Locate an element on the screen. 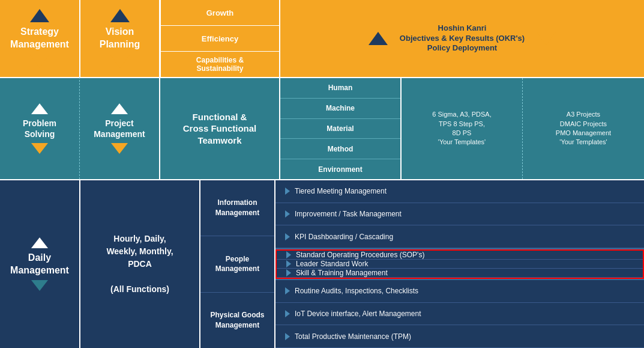  list-item: Skill & Training Management is located at coordinates (460, 273).